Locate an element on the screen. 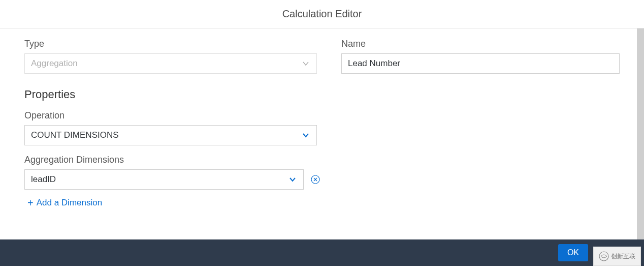 The width and height of the screenshot is (644, 271). operation-label: Operation is located at coordinates (171, 116).